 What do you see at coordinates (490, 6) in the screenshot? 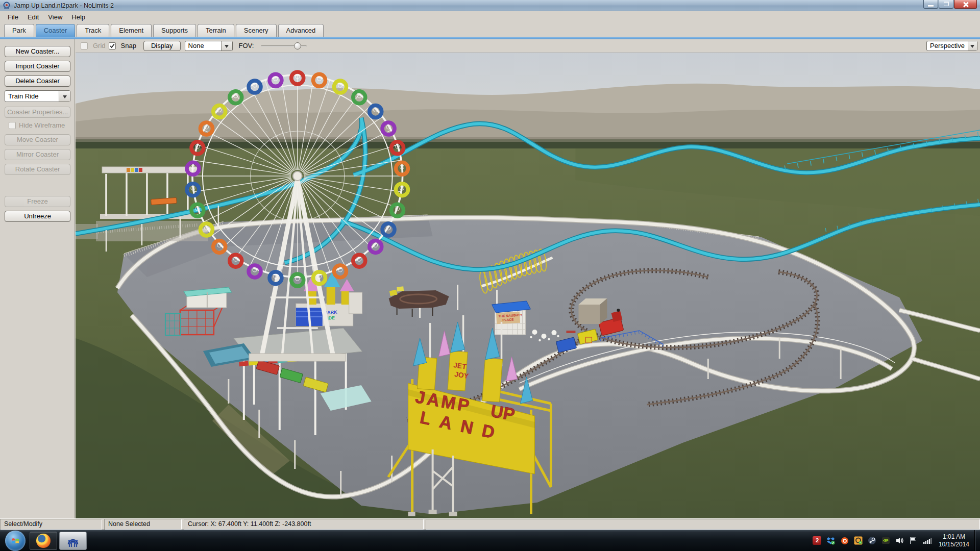
I see `title-bar: Jamp Up Land.nl2park - NoLimits 2` at bounding box center [490, 6].